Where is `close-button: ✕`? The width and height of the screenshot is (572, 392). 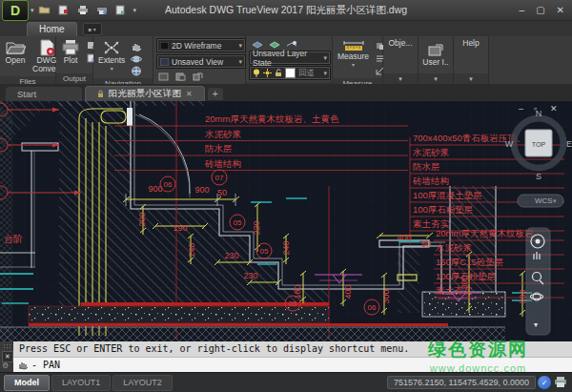
close-button: ✕ is located at coordinates (561, 10).